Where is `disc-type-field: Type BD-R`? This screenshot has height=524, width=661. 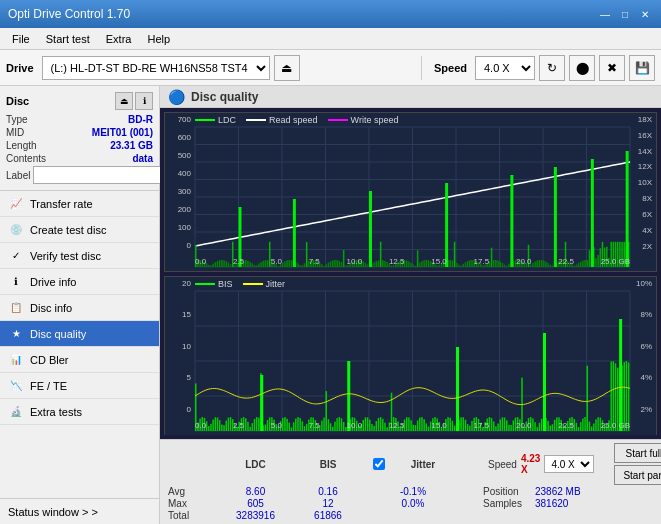
disc-type-field: Type BD-R is located at coordinates (80, 120).